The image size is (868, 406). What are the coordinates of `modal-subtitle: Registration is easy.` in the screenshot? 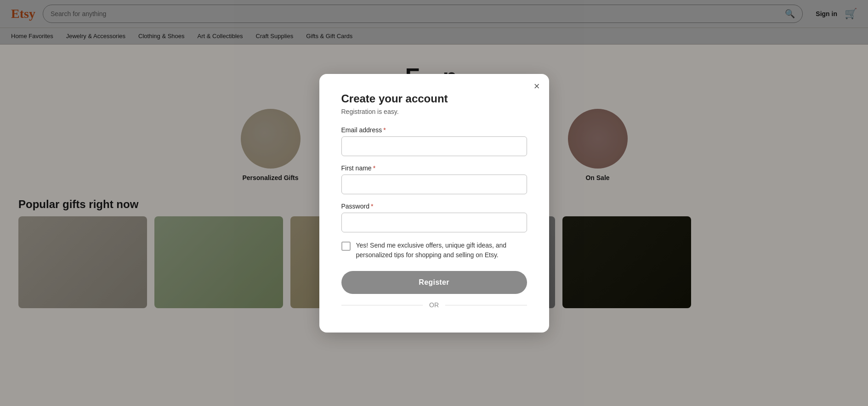 It's located at (434, 112).